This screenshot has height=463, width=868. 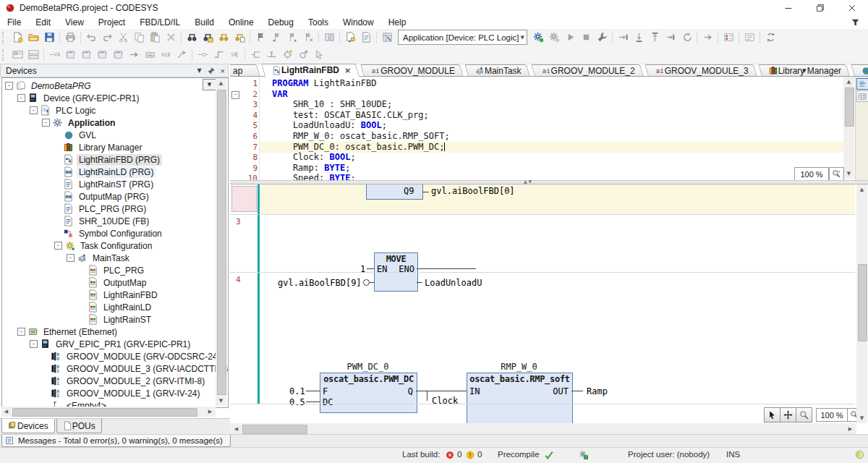 I want to click on stop-icon, so click(x=586, y=38).